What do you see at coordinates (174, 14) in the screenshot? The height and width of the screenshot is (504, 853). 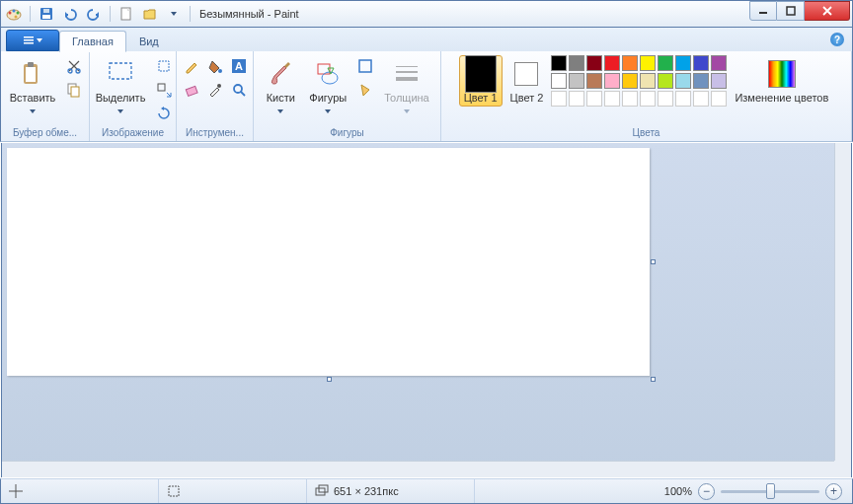 I see `qat-dropdown` at bounding box center [174, 14].